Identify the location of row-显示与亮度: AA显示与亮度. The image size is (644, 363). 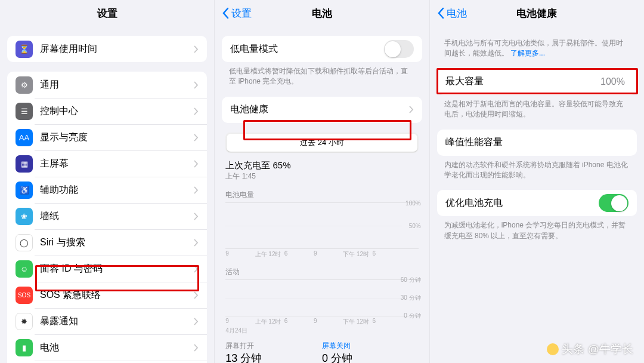
(107, 137).